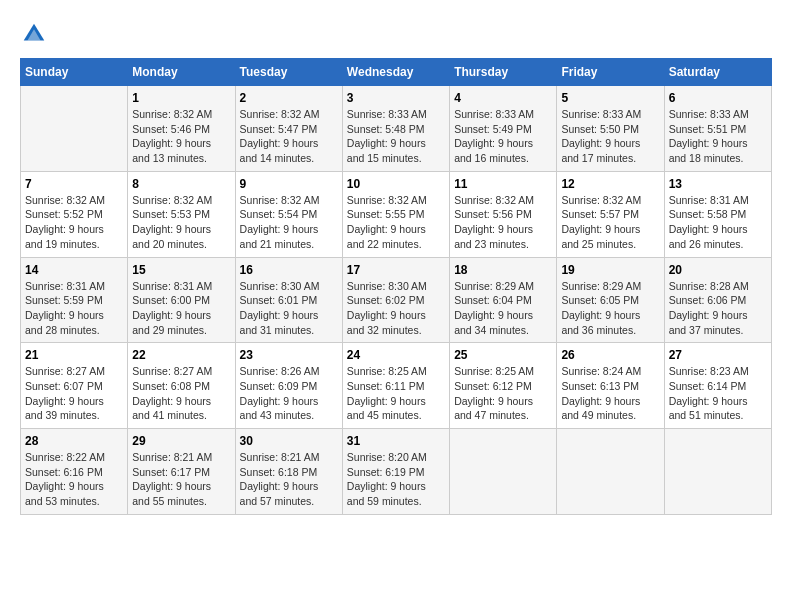  I want to click on day-number: 22, so click(181, 355).